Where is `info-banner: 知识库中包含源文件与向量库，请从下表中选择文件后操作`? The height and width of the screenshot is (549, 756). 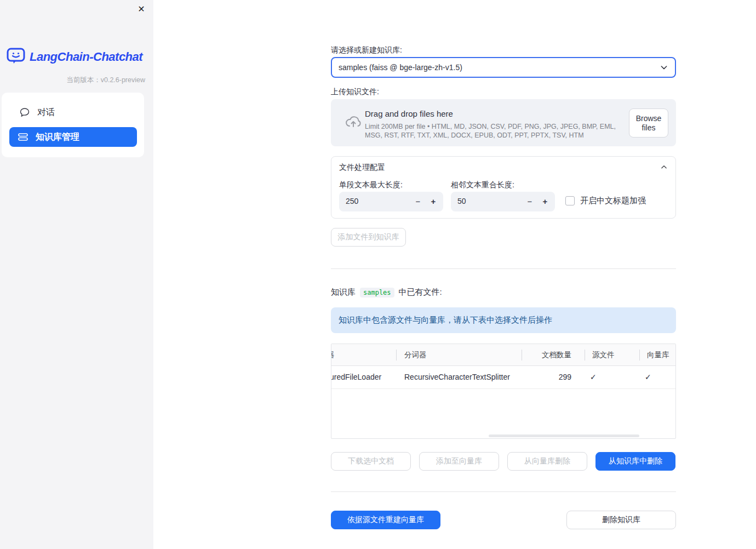
info-banner: 知识库中包含源文件与向量库，请从下表中选择文件后操作 is located at coordinates (503, 320).